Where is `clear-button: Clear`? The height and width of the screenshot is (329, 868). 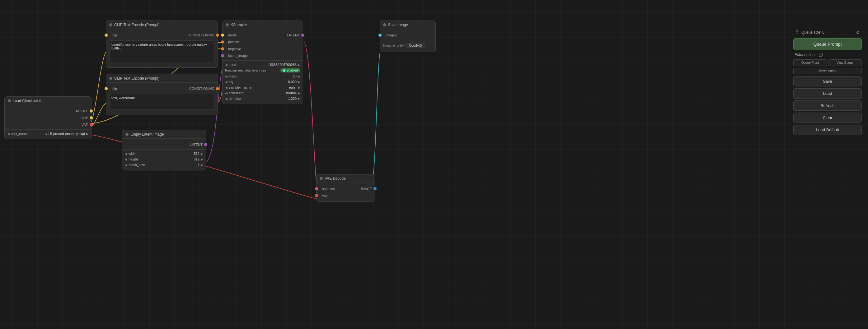 clear-button: Clear is located at coordinates (828, 118).